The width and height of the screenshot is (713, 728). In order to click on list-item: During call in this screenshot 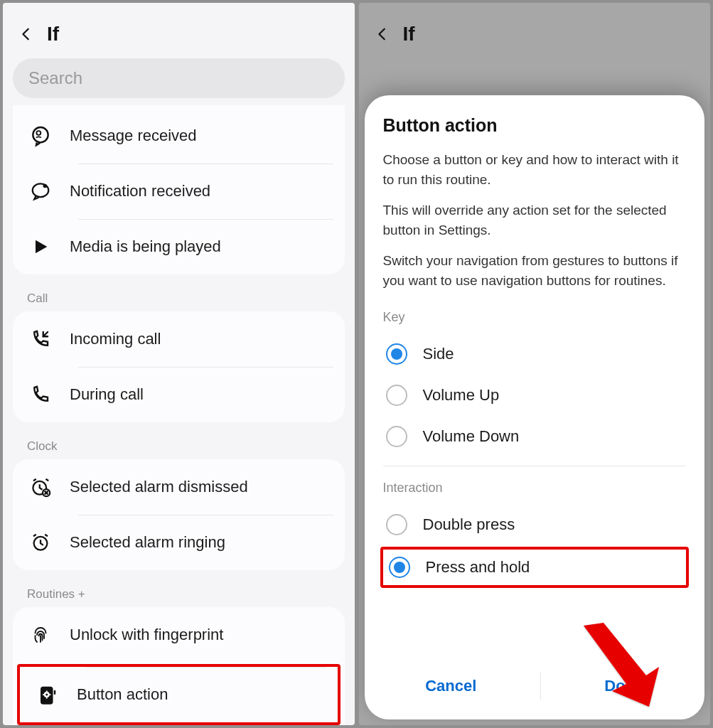, I will do `click(179, 395)`.